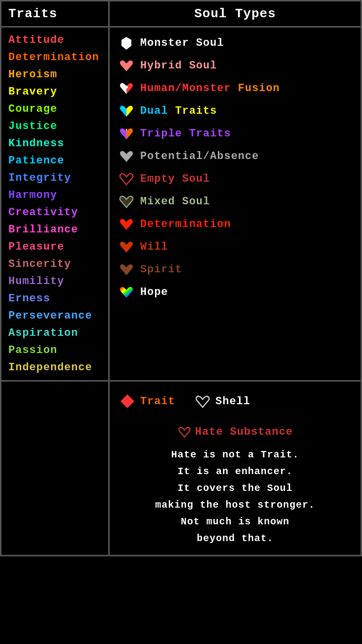 Image resolution: width=362 pixels, height=644 pixels. What do you see at coordinates (55, 316) in the screenshot?
I see `trait-perseverance: Perseverance` at bounding box center [55, 316].